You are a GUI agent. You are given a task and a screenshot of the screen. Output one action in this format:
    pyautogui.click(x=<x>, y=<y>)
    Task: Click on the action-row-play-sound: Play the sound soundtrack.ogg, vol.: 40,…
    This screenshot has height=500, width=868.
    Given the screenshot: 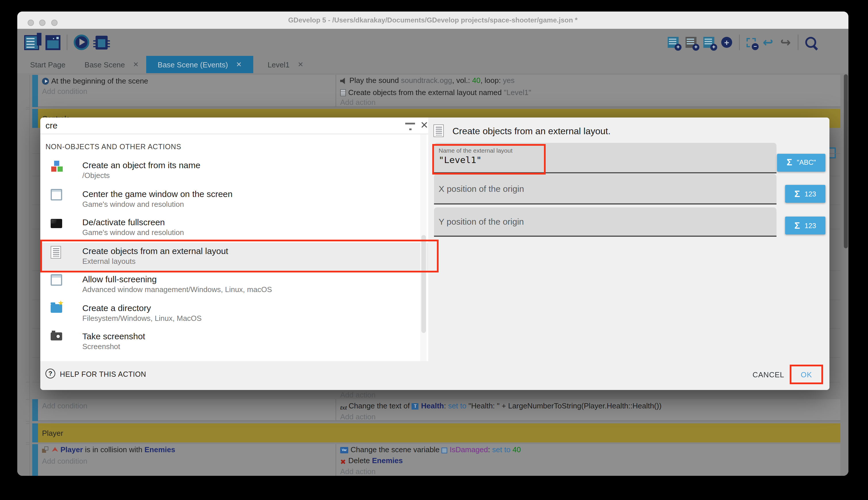 What is the action you would take?
    pyautogui.click(x=427, y=80)
    